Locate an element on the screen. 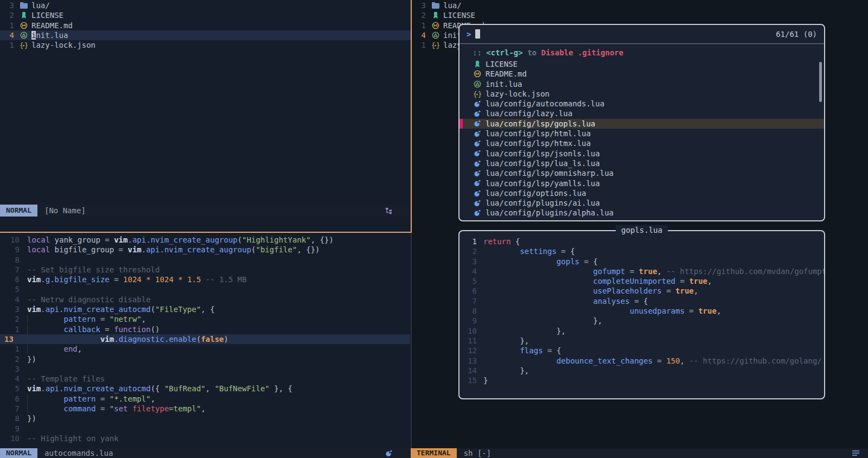  code-line: 6▏ pattern = "*.templ", is located at coordinates (205, 399).